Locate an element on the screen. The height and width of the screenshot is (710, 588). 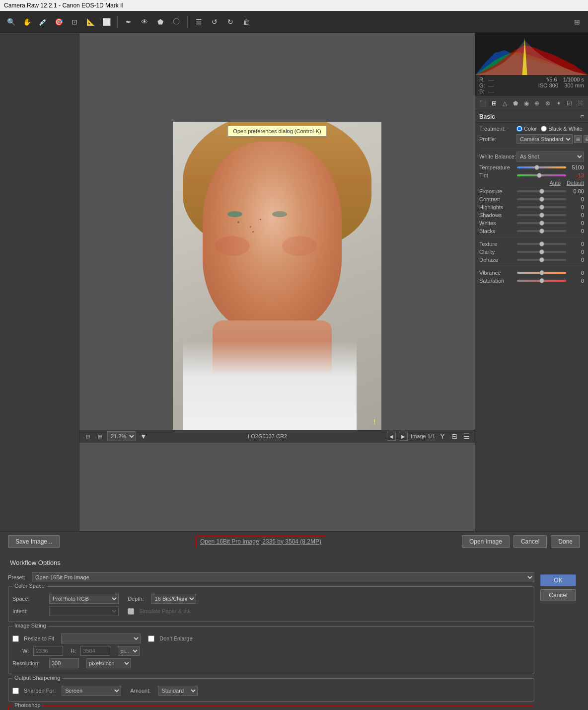
bw-radio is located at coordinates (544, 129).